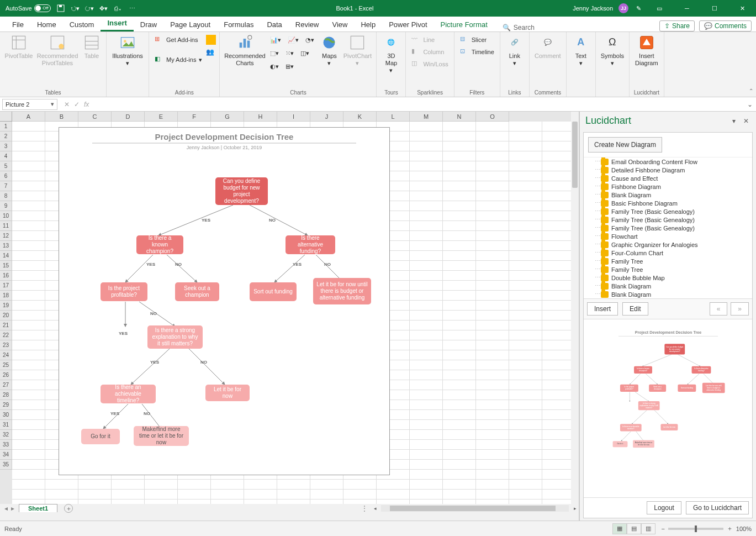 The width and height of the screenshot is (756, 536). Describe the element at coordinates (92, 43) in the screenshot. I see `table-icon` at that location.